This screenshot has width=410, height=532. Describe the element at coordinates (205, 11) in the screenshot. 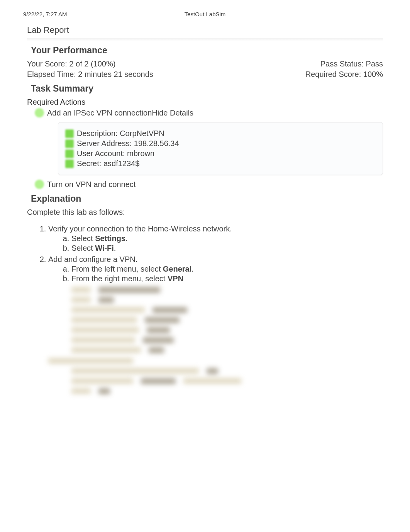

I see `page-header: 9/22/22, 7:27 AM TestOut LabSim` at that location.